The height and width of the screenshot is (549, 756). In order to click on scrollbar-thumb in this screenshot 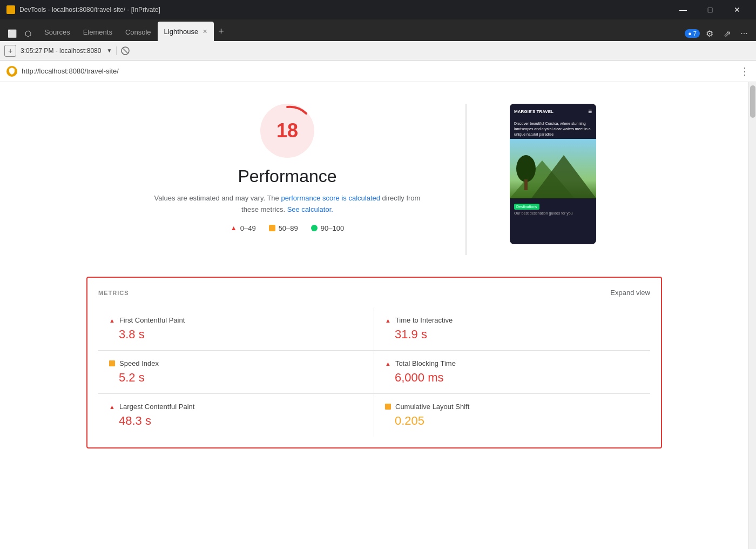, I will do `click(753, 102)`.